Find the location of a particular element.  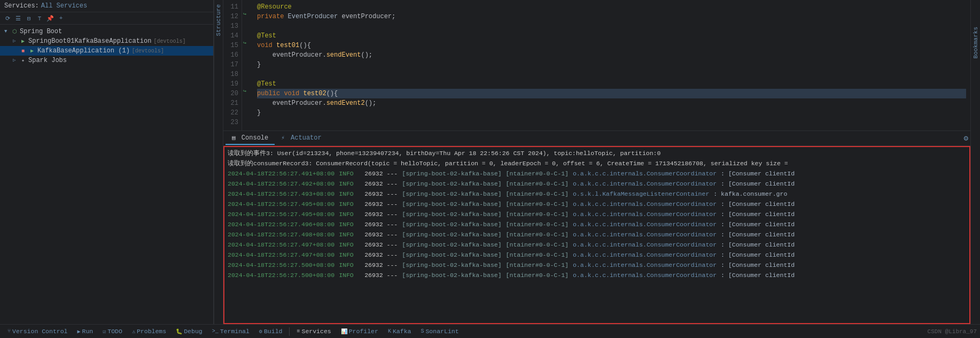

log-src-7: [ntainer#0-0-C-1] is located at coordinates (538, 225).